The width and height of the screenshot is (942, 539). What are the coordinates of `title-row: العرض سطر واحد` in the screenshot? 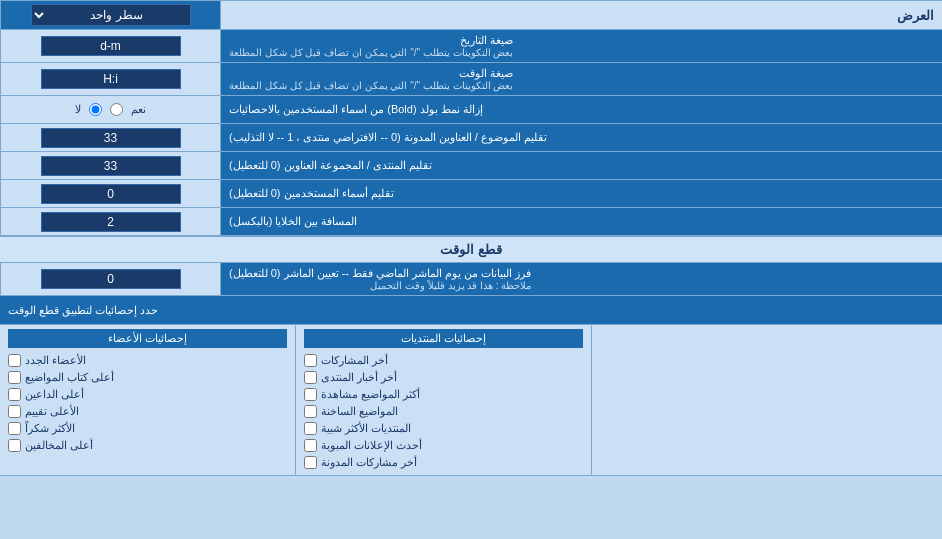 It's located at (471, 15).